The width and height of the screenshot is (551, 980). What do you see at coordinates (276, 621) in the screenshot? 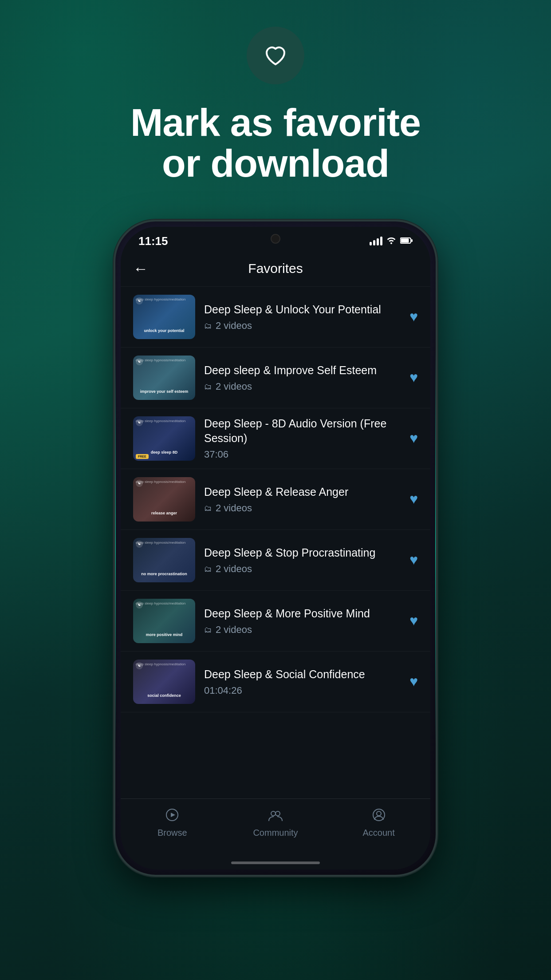
I see `list-item: ☯ deep sleep hypnosis/meditation more po…` at bounding box center [276, 621].